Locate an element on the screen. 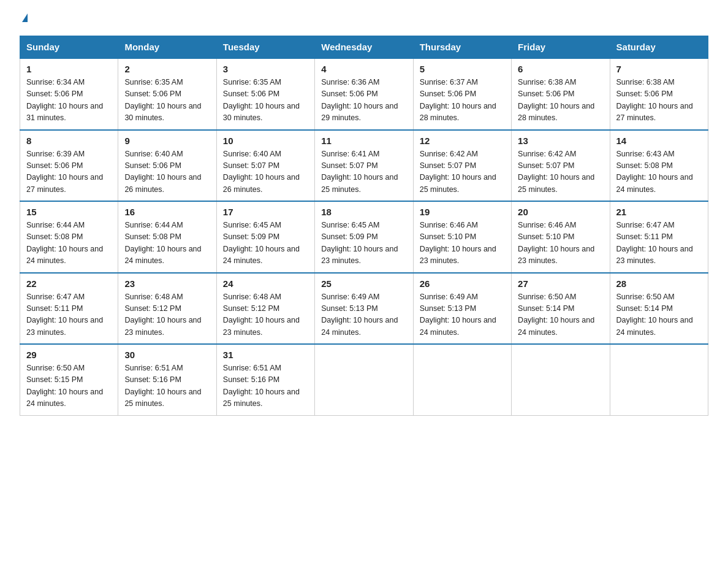 Image resolution: width=728 pixels, height=563 pixels. calendar-cell: 31Sunrise: 6:51 AMSunset: 5:16 PMDayligh… is located at coordinates (265, 380).